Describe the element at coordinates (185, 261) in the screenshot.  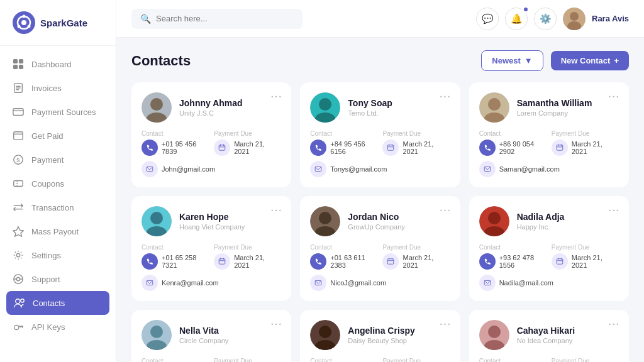
I see `phone-number: +01 65 258 7321` at that location.